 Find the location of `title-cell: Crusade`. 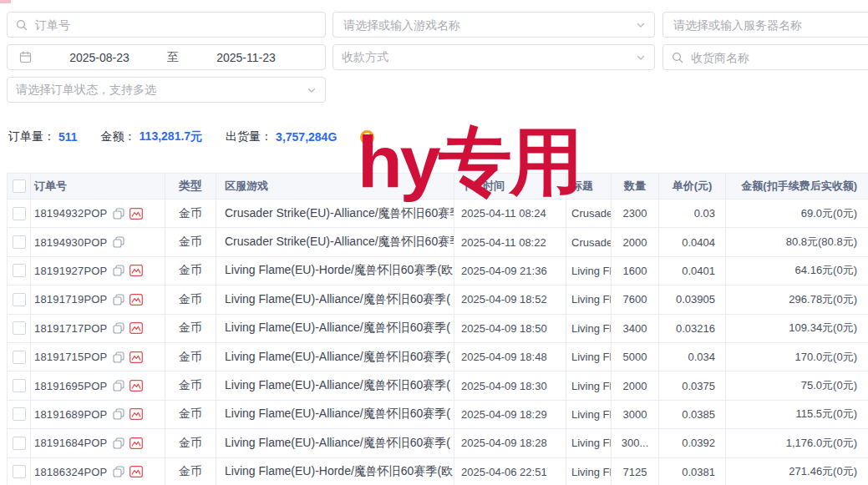

title-cell: Crusade is located at coordinates (589, 242).